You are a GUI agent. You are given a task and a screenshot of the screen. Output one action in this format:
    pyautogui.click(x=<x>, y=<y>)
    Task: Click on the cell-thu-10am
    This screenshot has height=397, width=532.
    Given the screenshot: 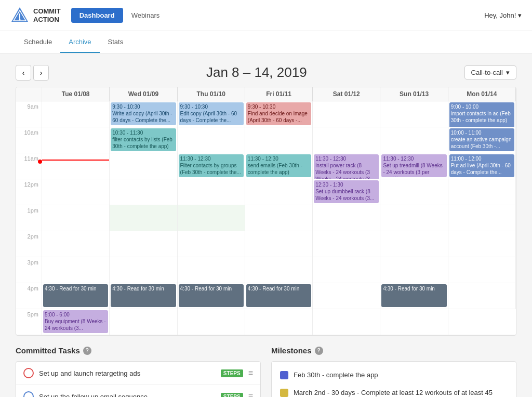 What is the action you would take?
    pyautogui.click(x=211, y=140)
    